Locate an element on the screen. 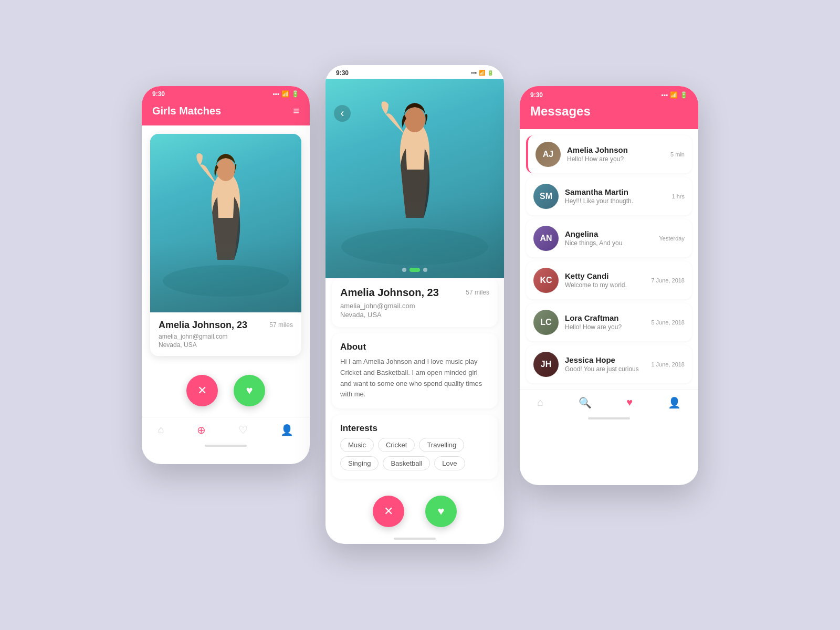  bottom-nav-3: ⌂ 🔍 ♥ 👤 is located at coordinates (609, 403).